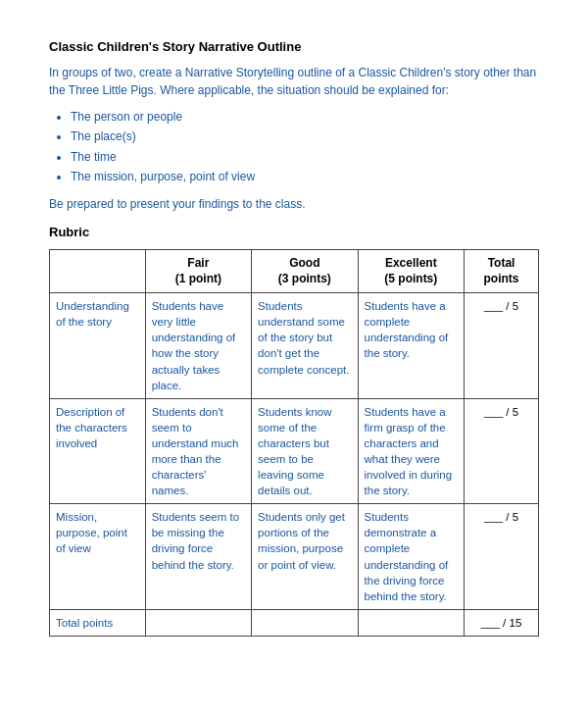  I want to click on bullet-3: The time, so click(305, 157).